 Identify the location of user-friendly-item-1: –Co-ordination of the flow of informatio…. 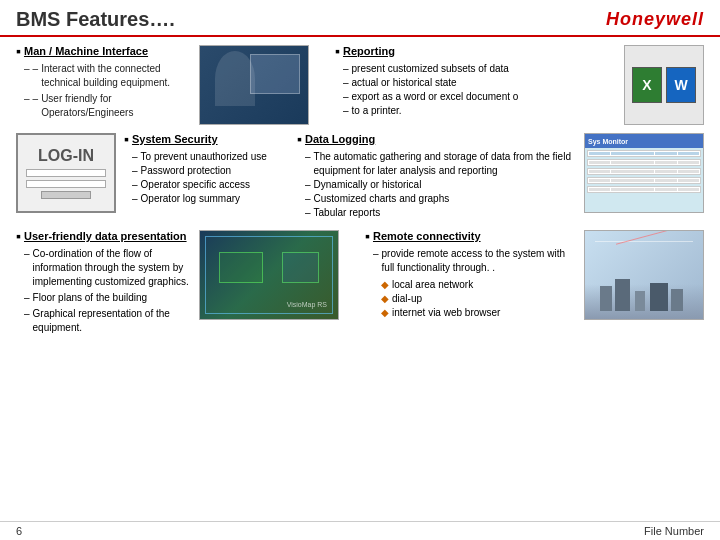
(104, 268).